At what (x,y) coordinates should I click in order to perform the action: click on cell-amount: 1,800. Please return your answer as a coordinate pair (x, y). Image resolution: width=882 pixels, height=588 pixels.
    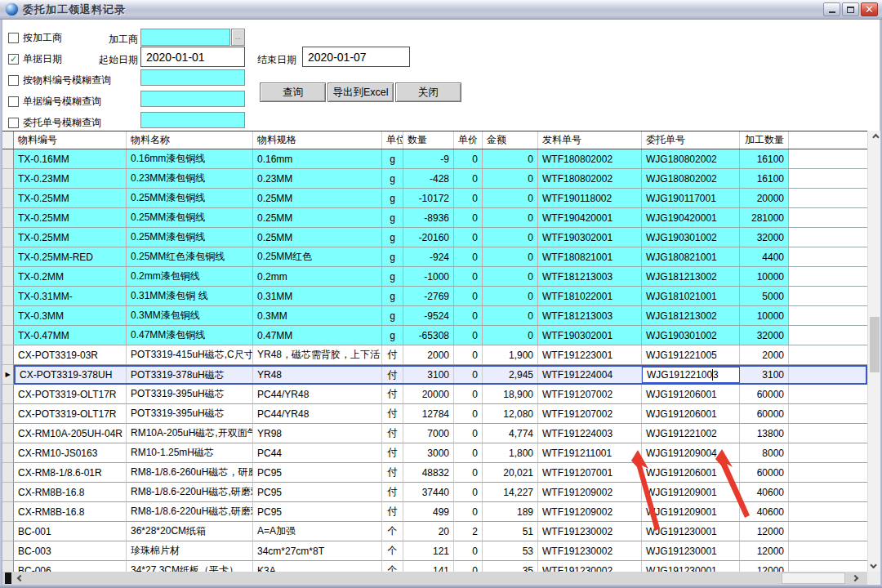
    Looking at the image, I should click on (510, 453).